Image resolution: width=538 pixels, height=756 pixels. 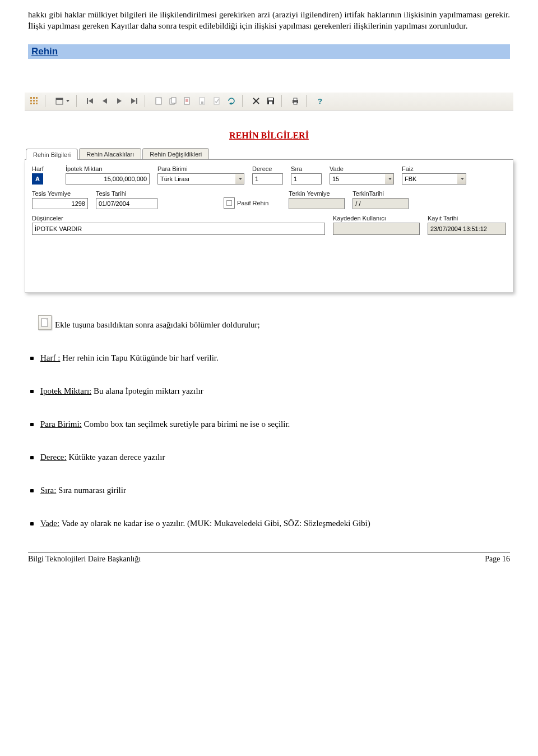 What do you see at coordinates (50, 523) in the screenshot?
I see `bullet-label: Vade:` at bounding box center [50, 523].